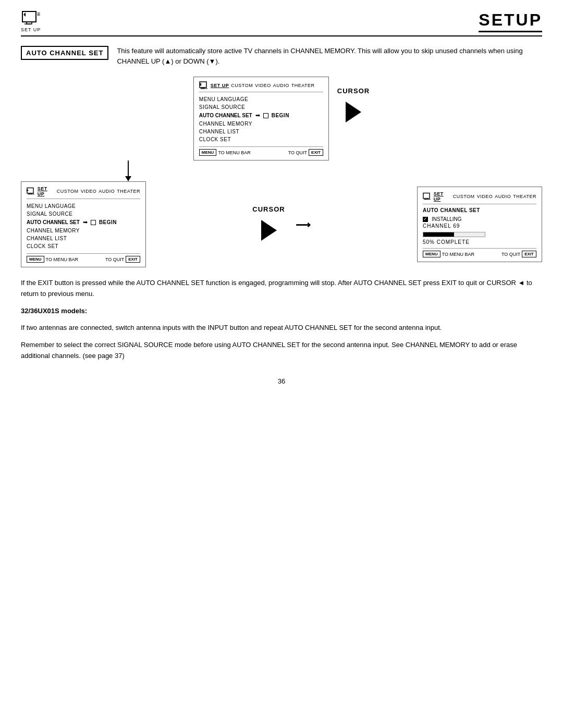 This screenshot has height=728, width=563. Describe the element at coordinates (93, 223) in the screenshot. I see `acs-checkbox-bl` at that location.